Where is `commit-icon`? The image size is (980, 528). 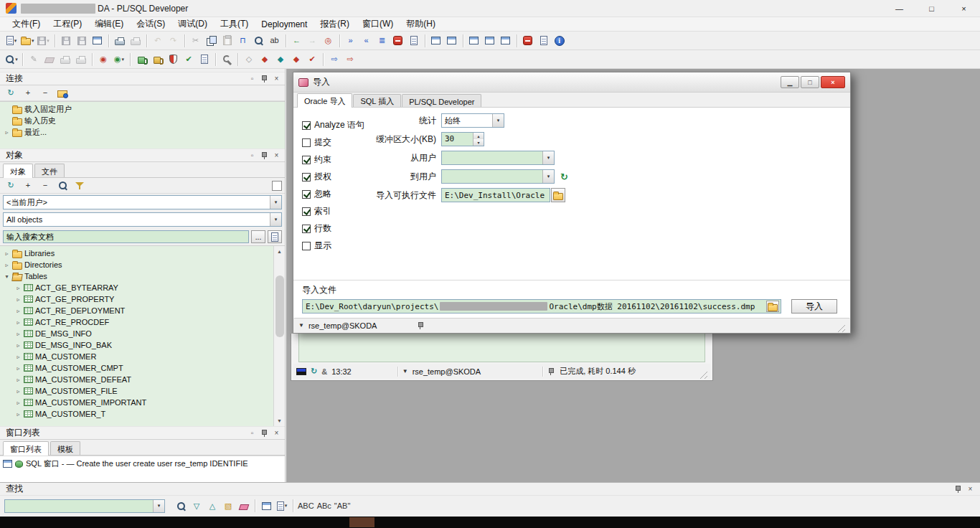 commit-icon is located at coordinates (141, 60).